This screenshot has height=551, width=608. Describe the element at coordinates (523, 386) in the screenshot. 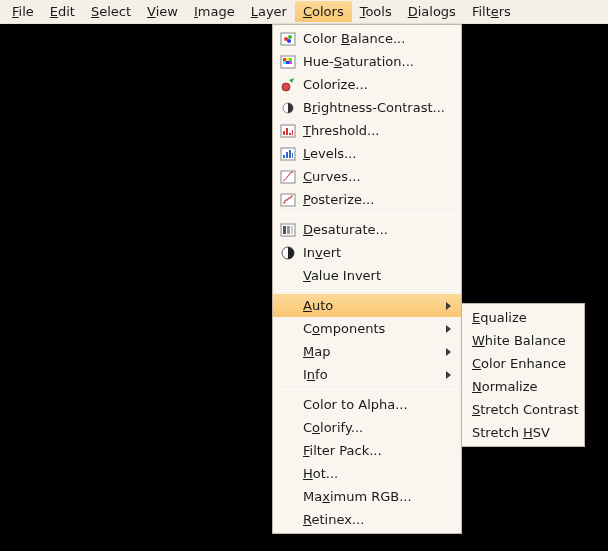

I see `menu-item-label: Normalize` at that location.